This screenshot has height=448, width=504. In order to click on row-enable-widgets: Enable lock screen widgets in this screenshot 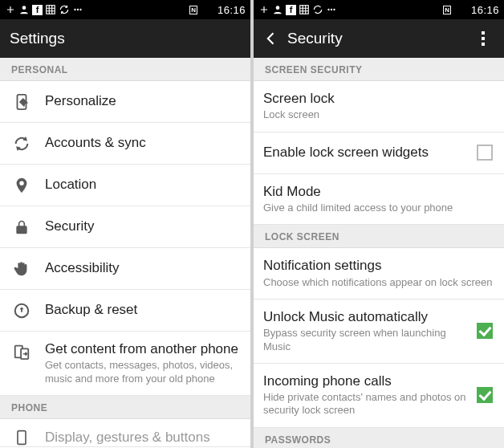, I will do `click(379, 153)`.